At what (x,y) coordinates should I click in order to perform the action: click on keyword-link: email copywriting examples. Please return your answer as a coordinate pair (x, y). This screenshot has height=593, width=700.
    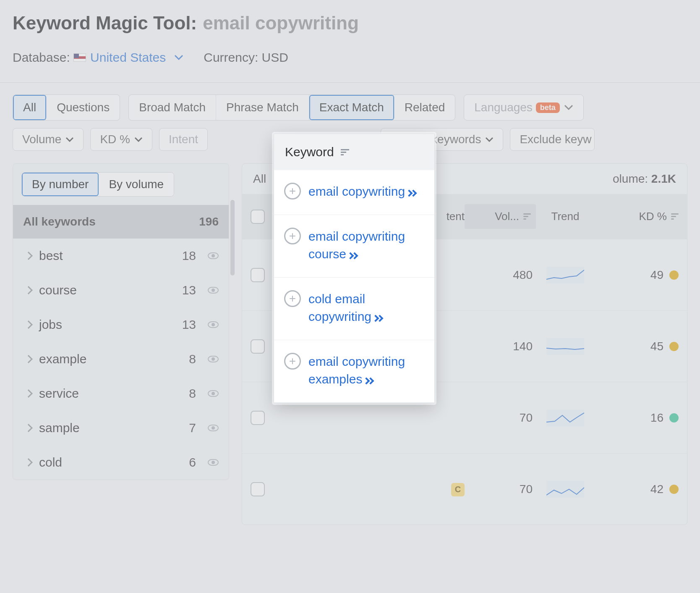
    Looking at the image, I should click on (357, 370).